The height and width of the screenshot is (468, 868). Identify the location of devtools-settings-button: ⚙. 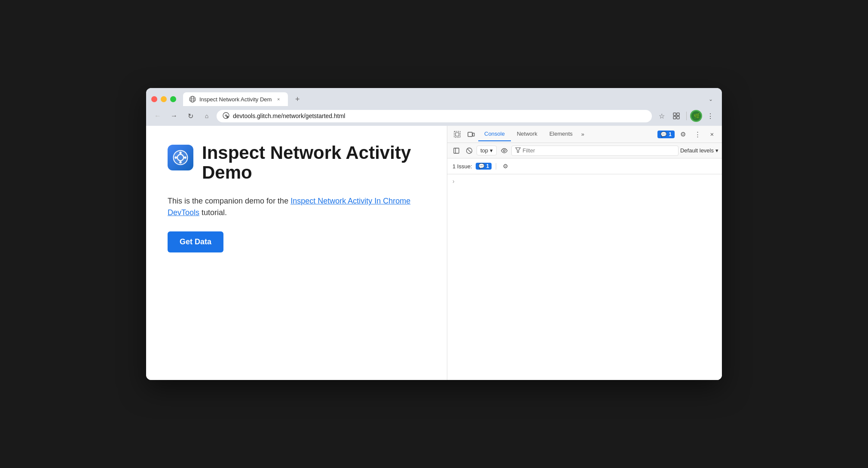
(683, 134).